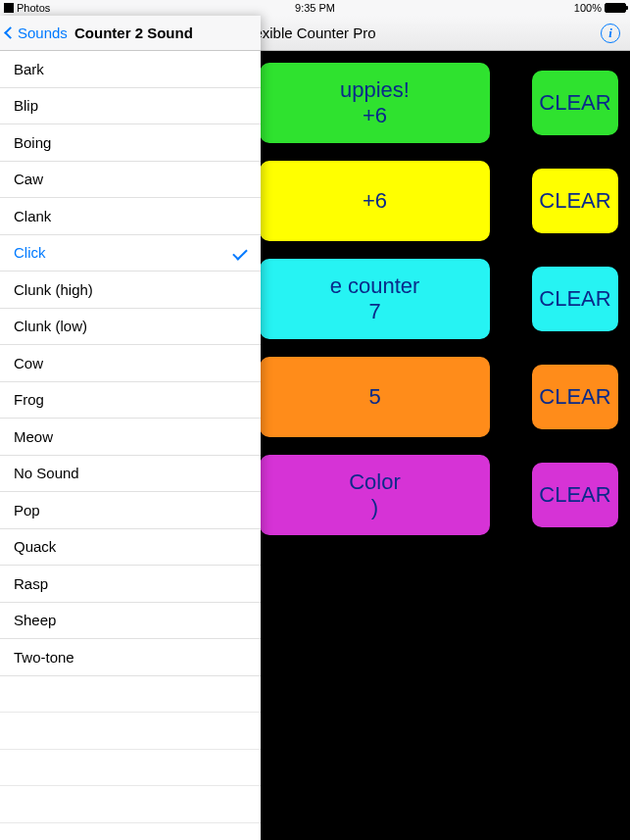  Describe the element at coordinates (35, 619) in the screenshot. I see `sound-option-label: Sheep` at that location.